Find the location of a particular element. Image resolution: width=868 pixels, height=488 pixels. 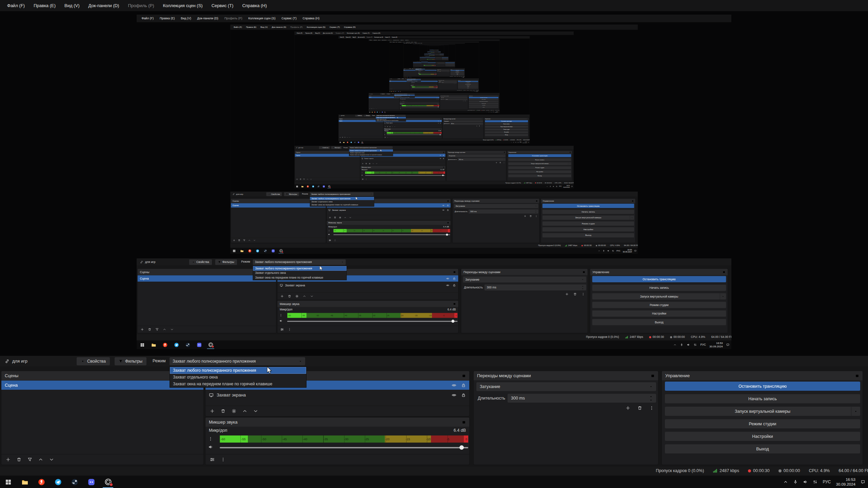

add-transition-icon is located at coordinates (496, 163).